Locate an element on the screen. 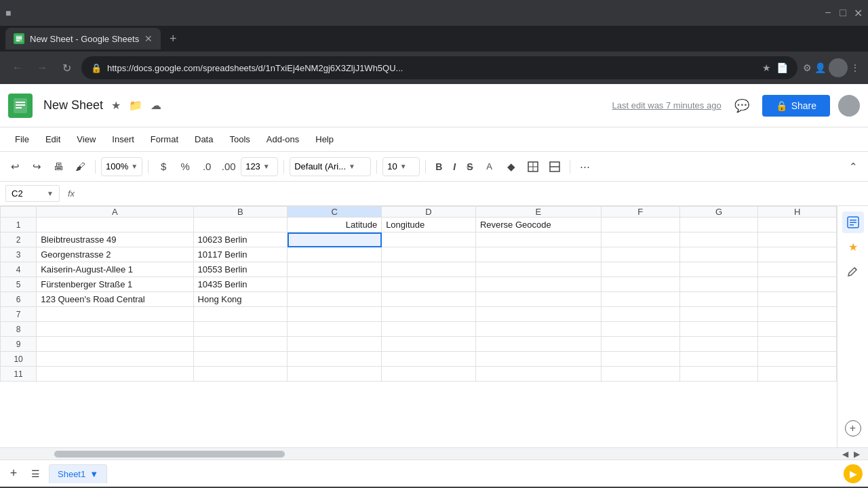 This screenshot has height=488, width=868. cell-g7 is located at coordinates (719, 314).